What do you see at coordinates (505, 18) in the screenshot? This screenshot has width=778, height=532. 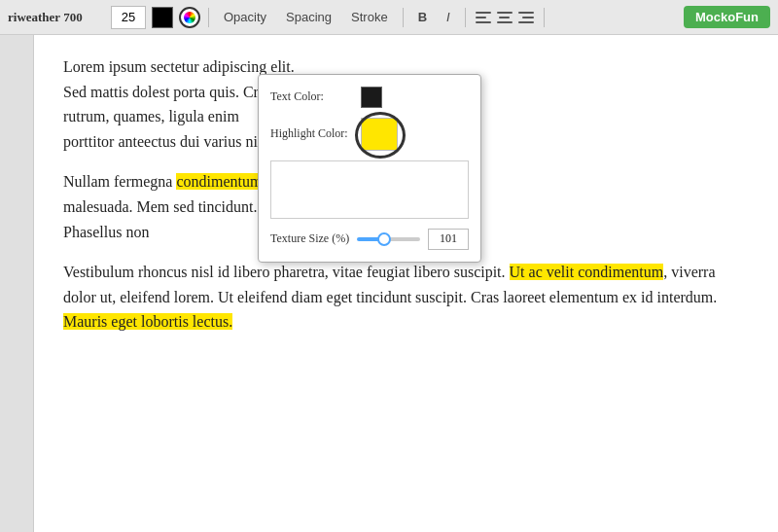 I see `align-center-button` at bounding box center [505, 18].